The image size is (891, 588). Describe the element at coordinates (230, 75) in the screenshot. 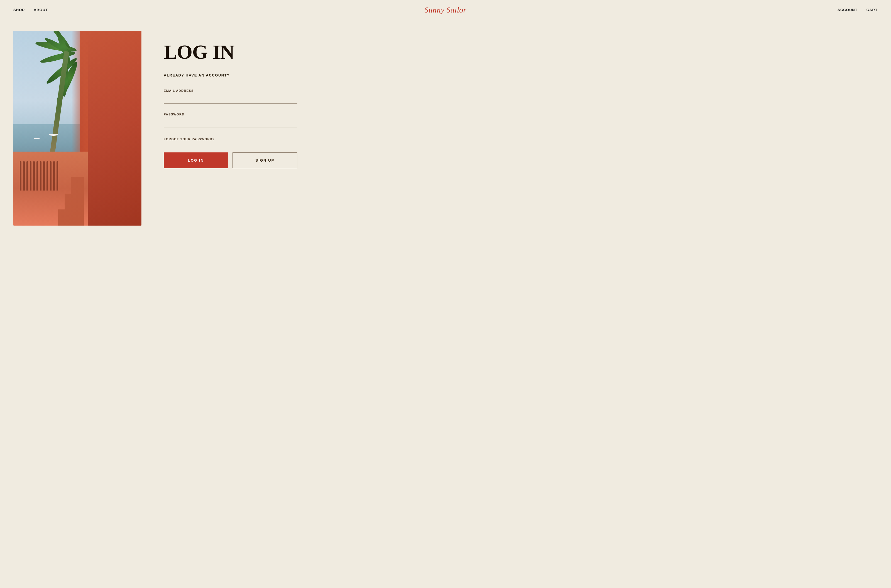

I see `login-subtitle: ALREADY HAVE AN ACCOUNT?` at that location.